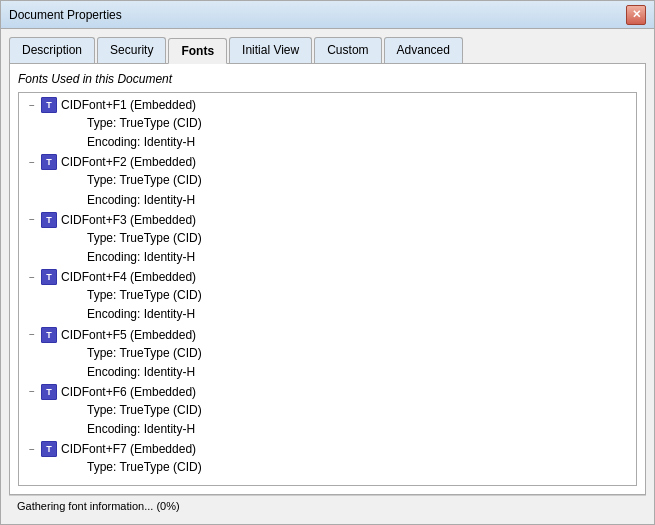 This screenshot has width=655, height=525. I want to click on status-bar: Gathering font information... (0%), so click(328, 506).